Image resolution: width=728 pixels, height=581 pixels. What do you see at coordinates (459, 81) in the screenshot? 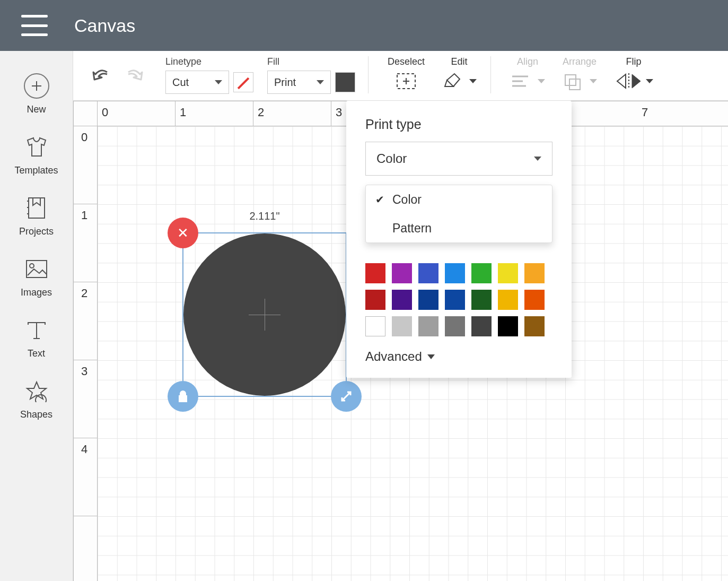
I see `edit-icon` at bounding box center [459, 81].